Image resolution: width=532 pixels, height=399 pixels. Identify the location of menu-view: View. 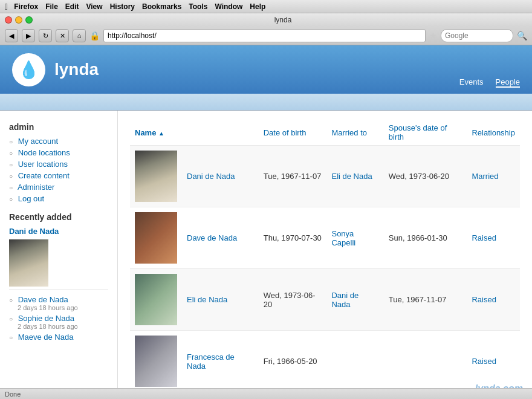
(94, 7).